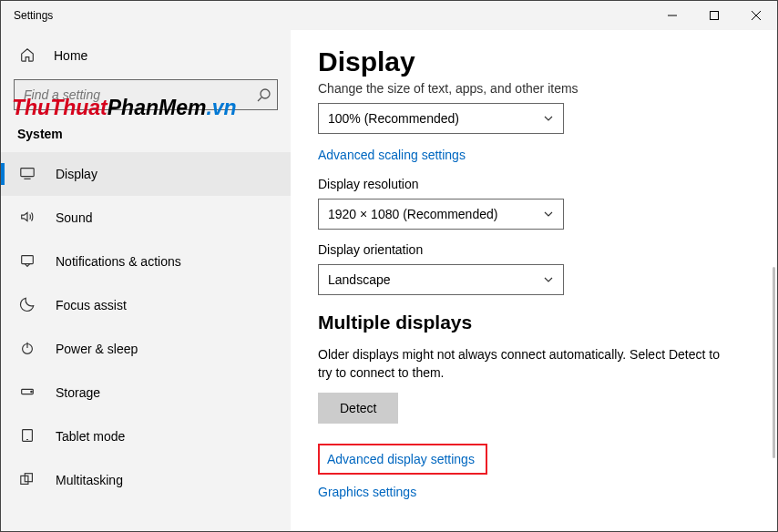 This screenshot has height=532, width=778. What do you see at coordinates (28, 261) in the screenshot?
I see `notifications-icon` at bounding box center [28, 261].